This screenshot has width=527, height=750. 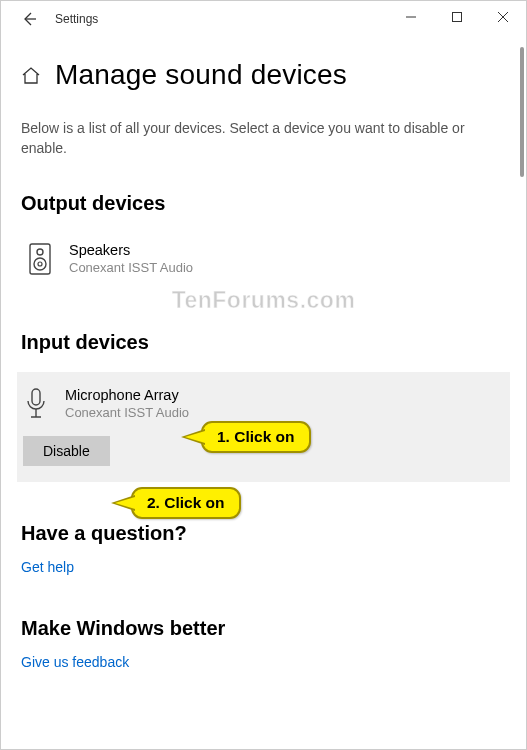 I want to click on device-text: Microphone Array Conexant ISST Audio, so click(x=127, y=404).